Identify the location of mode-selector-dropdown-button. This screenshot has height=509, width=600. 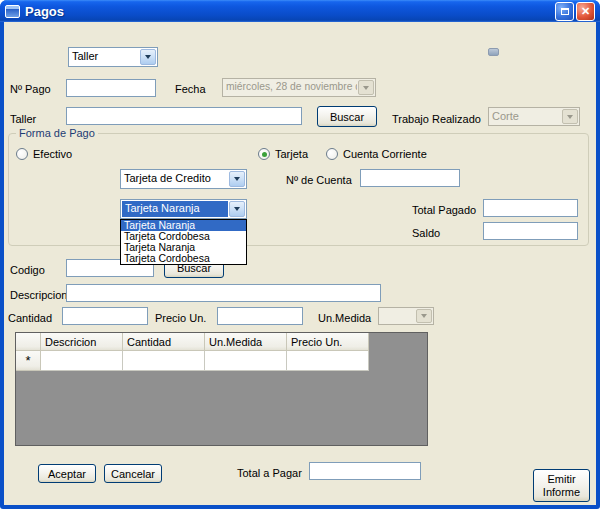
(148, 57).